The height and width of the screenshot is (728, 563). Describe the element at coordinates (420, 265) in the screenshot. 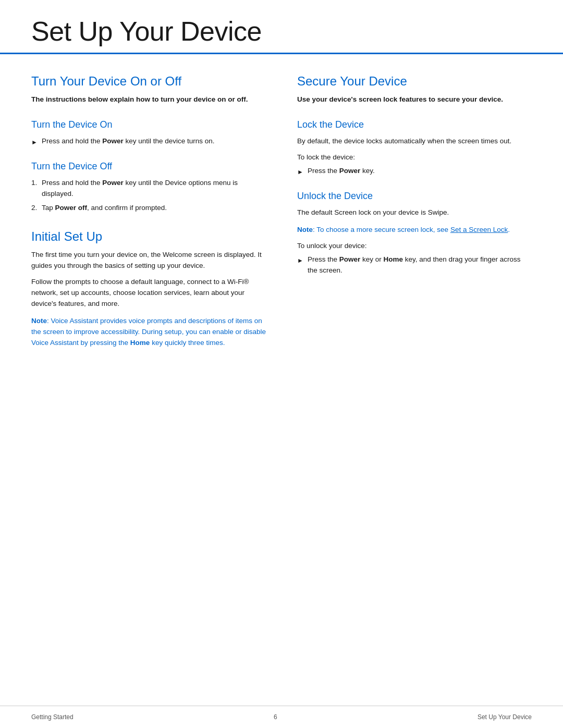

I see `unlock-bullet-text: Press the Power key or Home key, and the…` at that location.